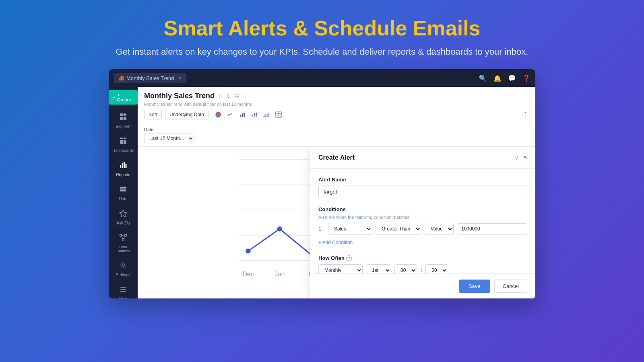 The width and height of the screenshot is (644, 362). Describe the element at coordinates (322, 28) in the screenshot. I see `hero-title: Smart Alerts & Schedule Emails` at that location.